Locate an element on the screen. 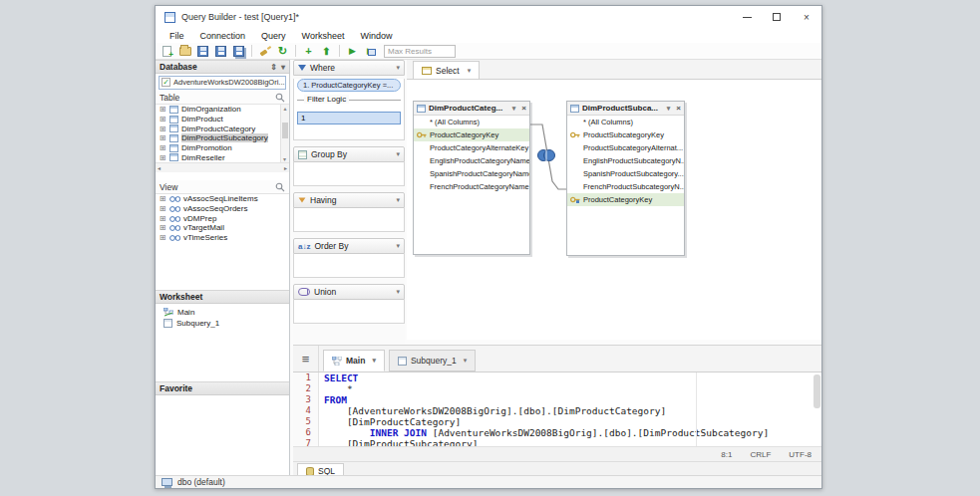  add-subquery-button: ⬆ is located at coordinates (327, 52).